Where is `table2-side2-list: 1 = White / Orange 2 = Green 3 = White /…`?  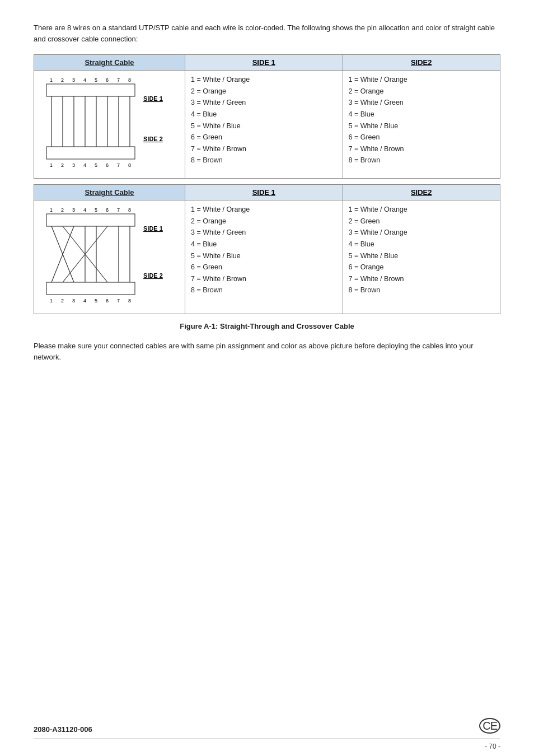 table2-side2-list: 1 = White / Orange 2 = Green 3 = White /… is located at coordinates (422, 250).